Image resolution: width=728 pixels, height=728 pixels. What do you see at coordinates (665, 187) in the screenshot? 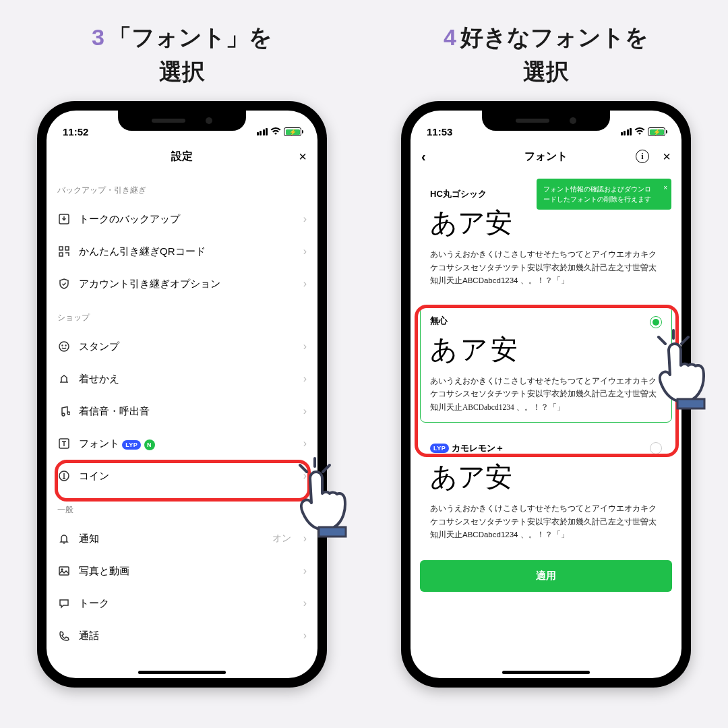
I see `tip-close-icon: ×` at bounding box center [665, 187].